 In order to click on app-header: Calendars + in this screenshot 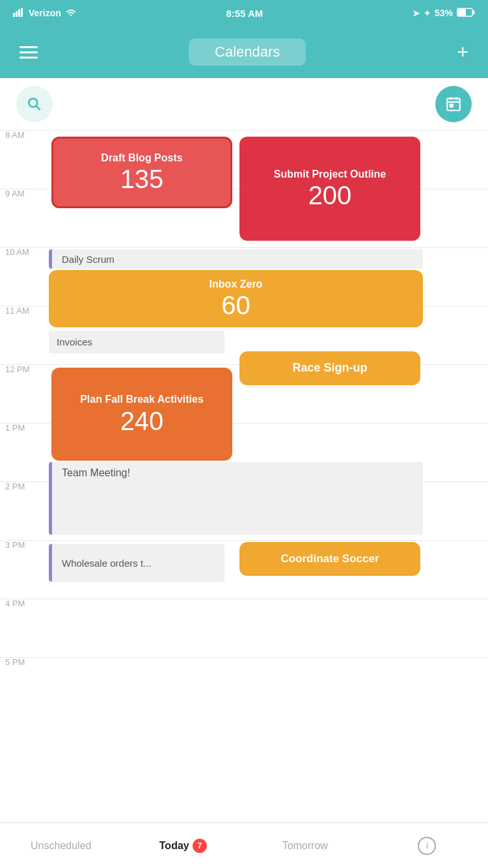, I will do `click(244, 52)`.